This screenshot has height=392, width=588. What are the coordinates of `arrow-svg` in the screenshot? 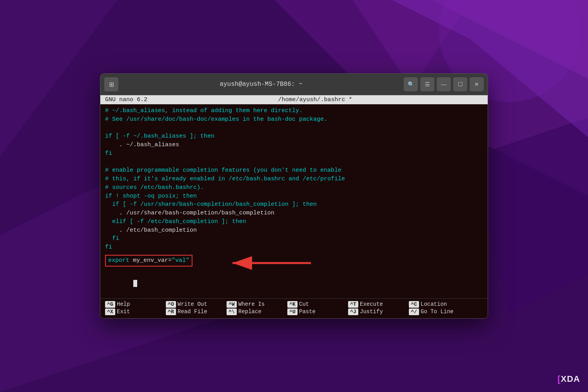 It's located at (270, 263).